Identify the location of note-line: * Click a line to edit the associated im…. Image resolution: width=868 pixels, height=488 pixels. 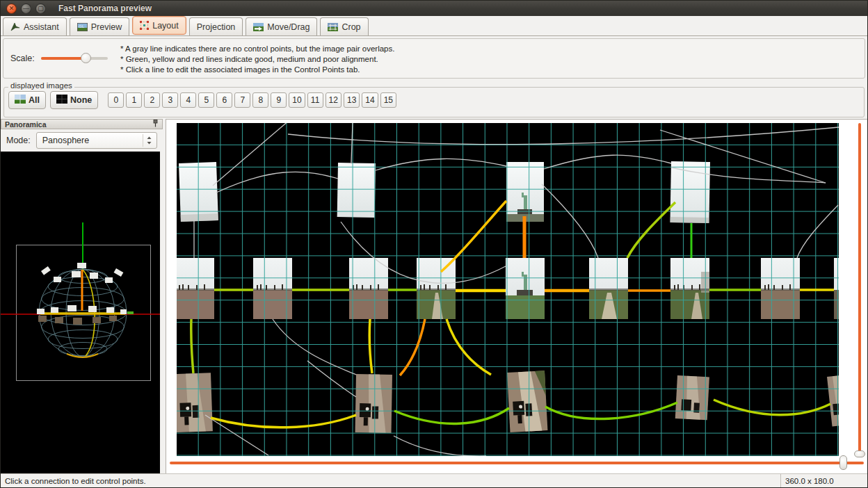
(257, 70).